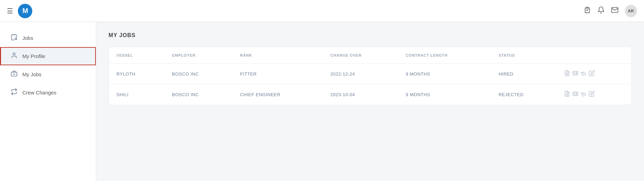 The width and height of the screenshot is (644, 181). Describe the element at coordinates (361, 74) in the screenshot. I see `cell-change-over: 2022-12-24` at that location.